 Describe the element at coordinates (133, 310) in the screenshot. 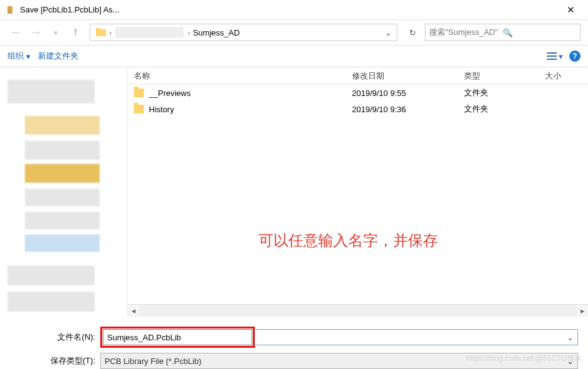

I see `scroll-left-icon: ◂` at that location.